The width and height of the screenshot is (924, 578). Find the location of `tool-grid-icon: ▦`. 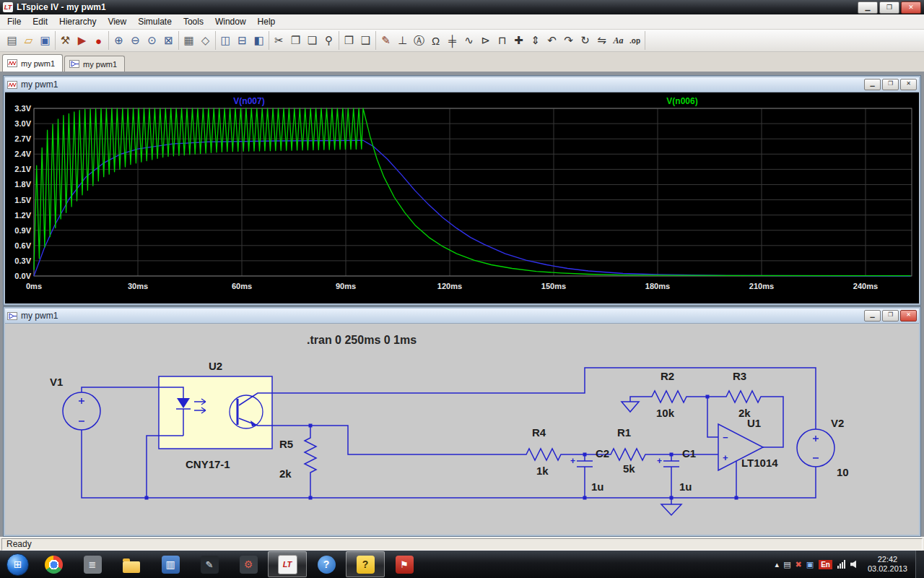

tool-grid-icon: ▦ is located at coordinates (189, 40).